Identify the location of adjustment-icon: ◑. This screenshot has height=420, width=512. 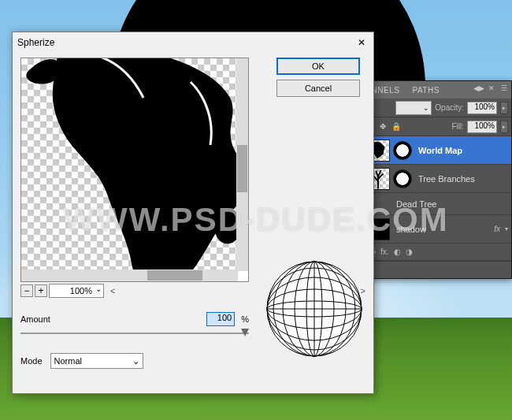
(410, 252).